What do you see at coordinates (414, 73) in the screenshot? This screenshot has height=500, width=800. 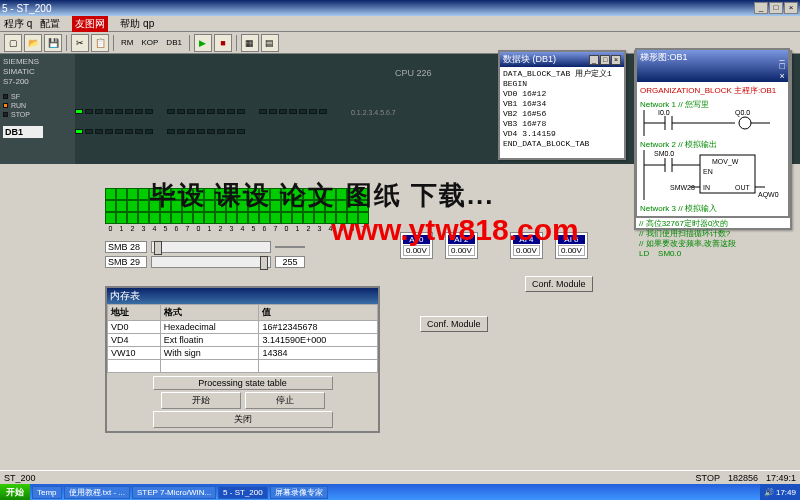 I see `cpu-label: CPU 226` at bounding box center [414, 73].